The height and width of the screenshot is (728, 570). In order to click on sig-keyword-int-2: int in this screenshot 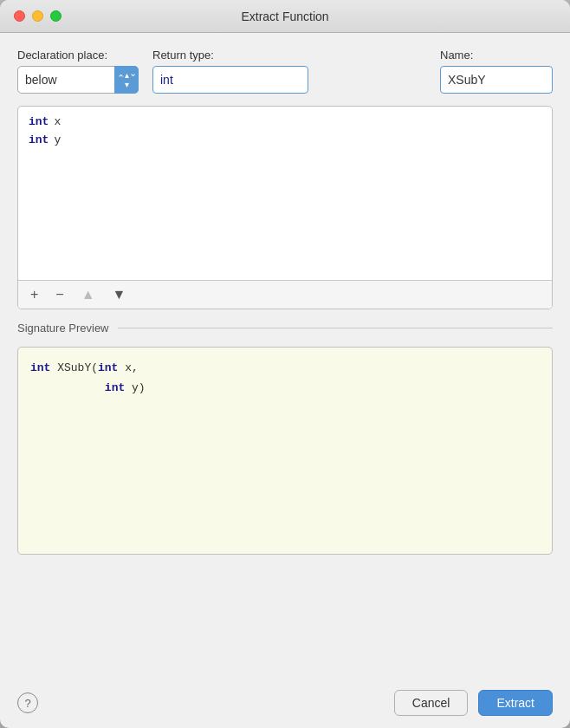, I will do `click(107, 367)`.